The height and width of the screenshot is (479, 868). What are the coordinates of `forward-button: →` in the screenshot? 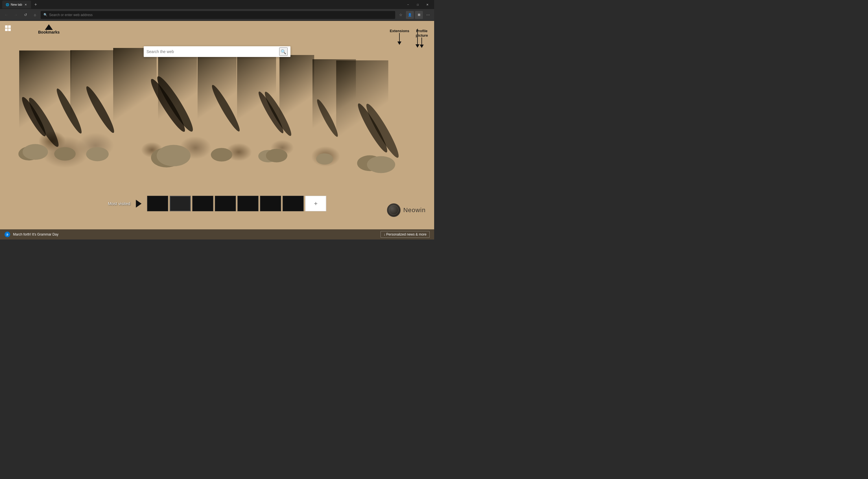 It's located at (16, 15).